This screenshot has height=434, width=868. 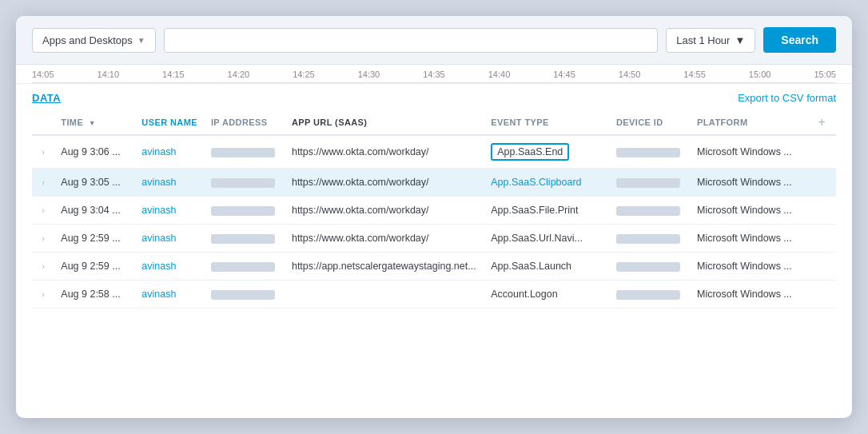 I want to click on col-expand-header, so click(x=43, y=123).